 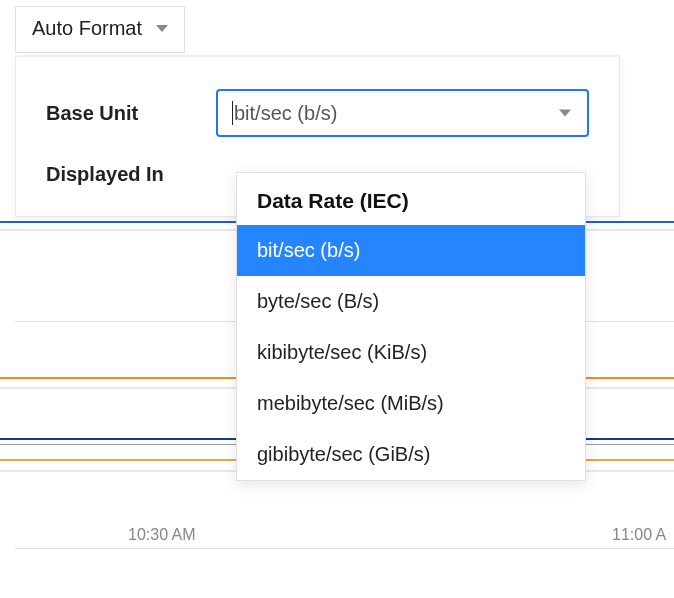 I want to click on tab-label: Auto Format, so click(x=87, y=28).